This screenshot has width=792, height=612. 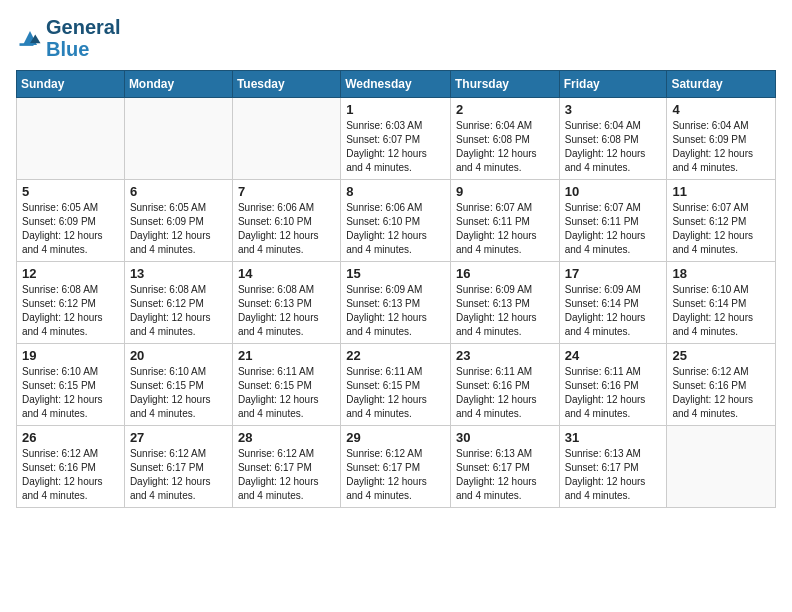 I want to click on day-info: Sunrise: 6:11 AMSunset: 6:15 PMDaylight:…, so click(x=396, y=393).